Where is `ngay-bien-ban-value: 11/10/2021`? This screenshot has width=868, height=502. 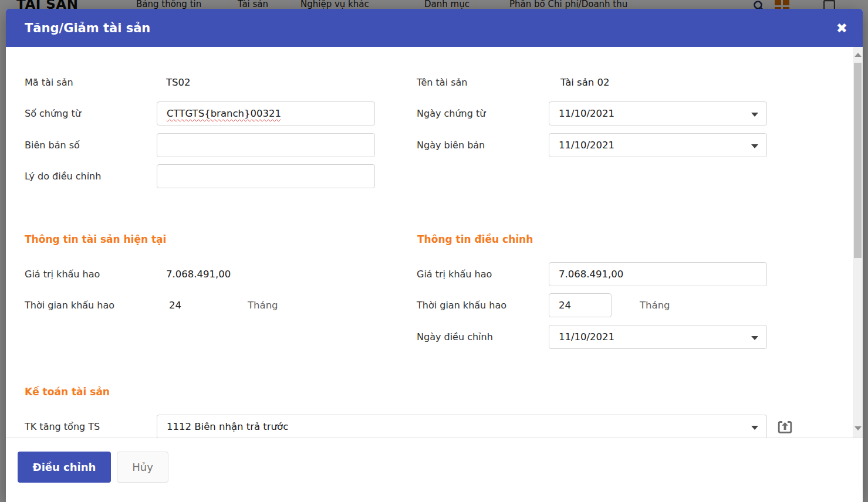 ngay-bien-ban-value: 11/10/2021 is located at coordinates (587, 145).